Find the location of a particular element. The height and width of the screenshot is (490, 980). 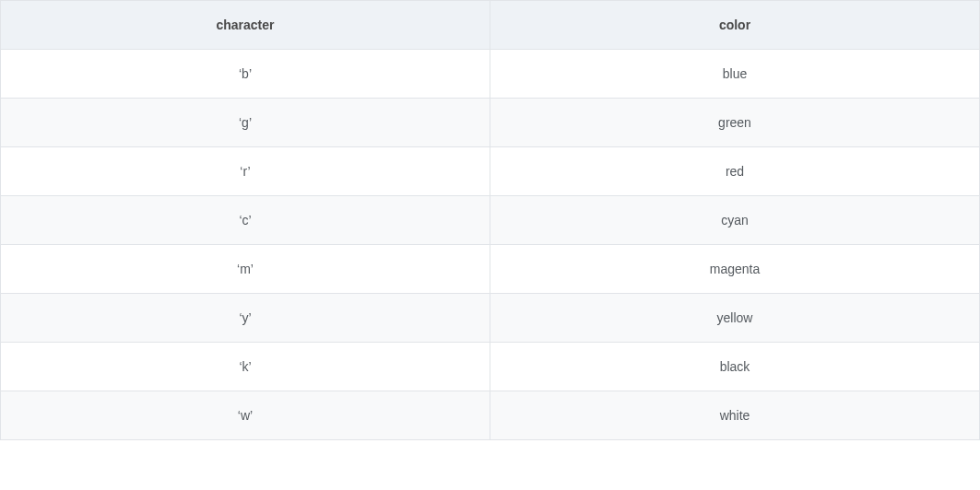

cell-color: white is located at coordinates (736, 416).